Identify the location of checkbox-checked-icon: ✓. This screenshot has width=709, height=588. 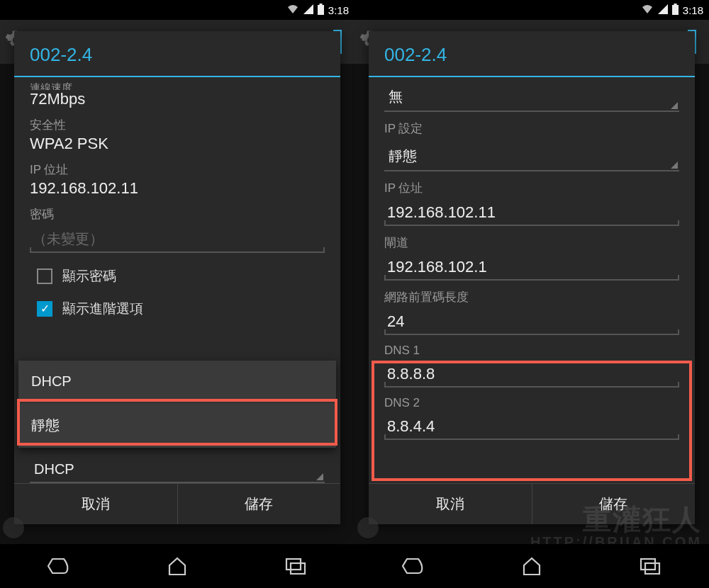
(45, 309).